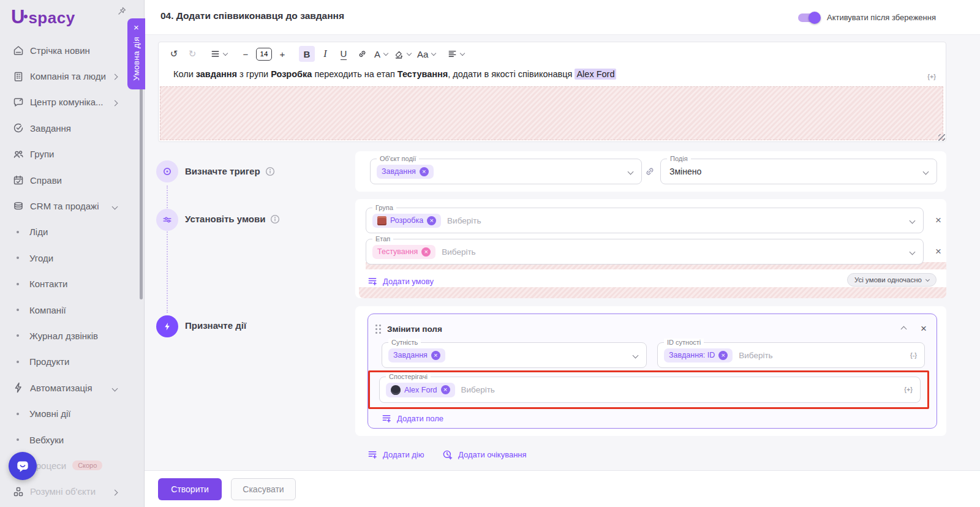  Describe the element at coordinates (72, 362) in the screenshot. I see `sidebar-item-products: Продукти` at that location.